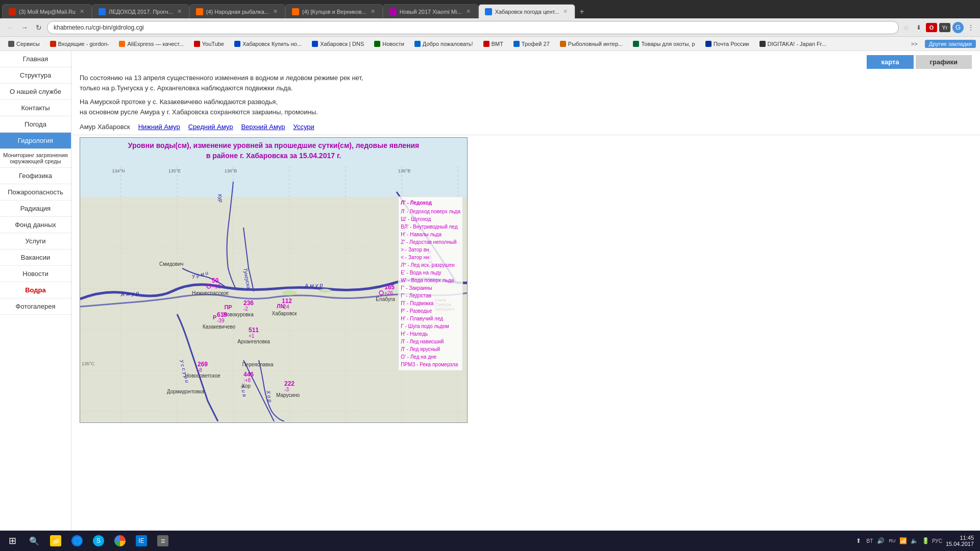 This screenshot has height=551, width=980. I want to click on sys-battery: 🔋, so click(926, 541).